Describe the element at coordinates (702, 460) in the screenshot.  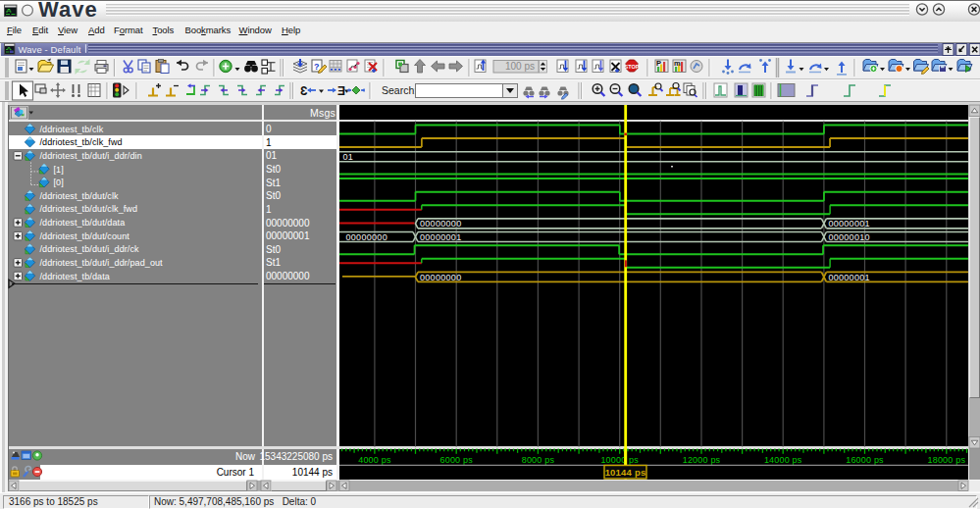
I see `svg-text: 12000 ps` at that location.